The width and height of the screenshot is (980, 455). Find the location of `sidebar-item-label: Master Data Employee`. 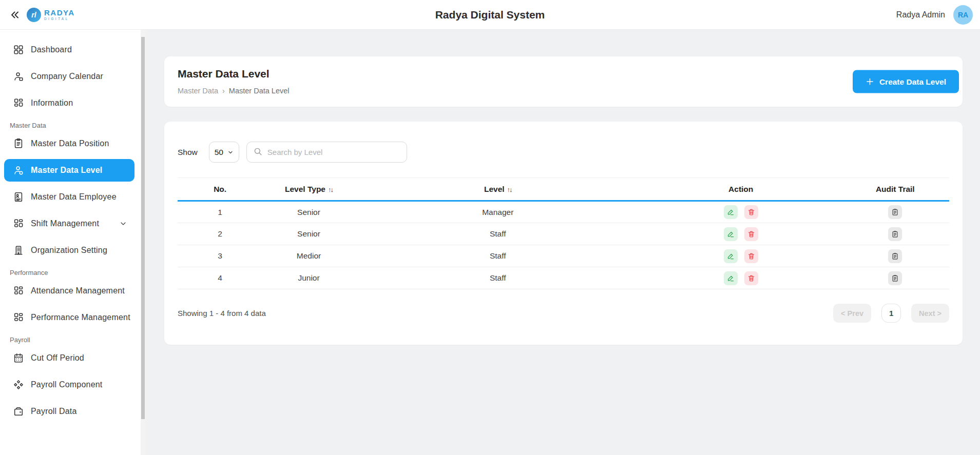

sidebar-item-label: Master Data Employee is located at coordinates (74, 197).